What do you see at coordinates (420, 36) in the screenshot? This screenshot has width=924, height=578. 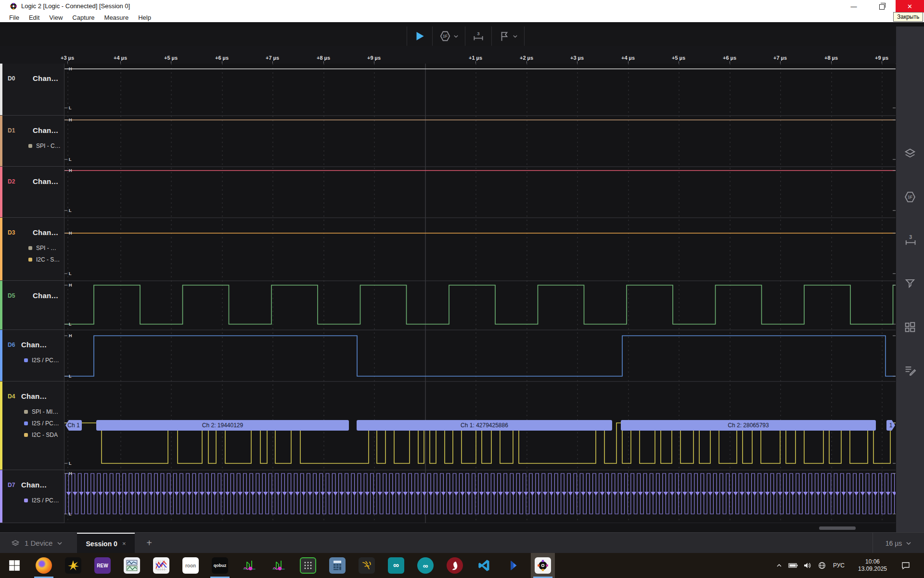 I see `start-capture-button` at bounding box center [420, 36].